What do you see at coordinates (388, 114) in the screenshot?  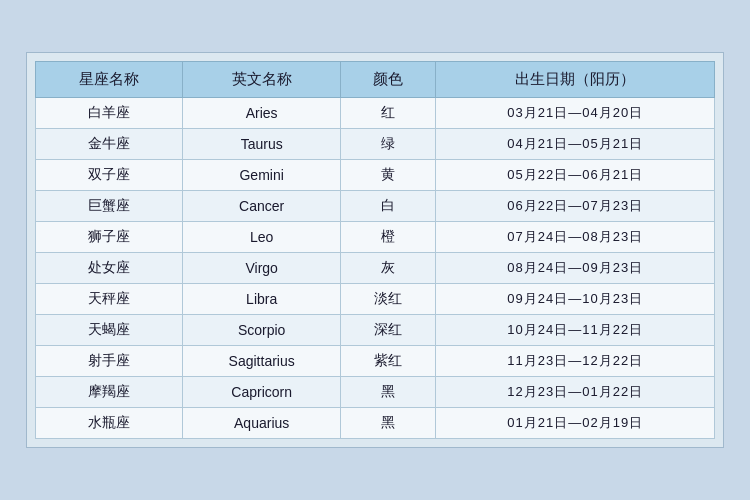 I see `cell-color: 红` at bounding box center [388, 114].